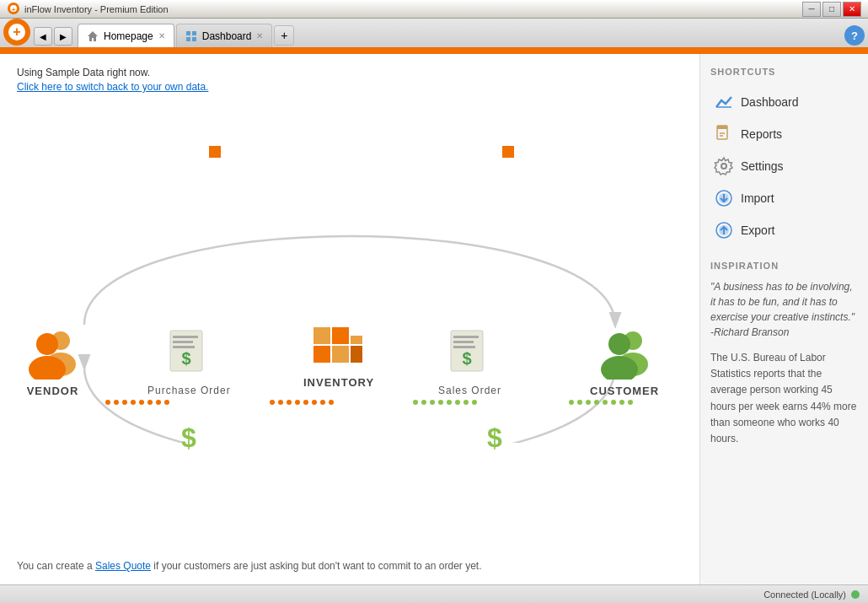 This screenshot has width=868, height=603. What do you see at coordinates (17, 32) in the screenshot?
I see `app-logo: +` at bounding box center [17, 32].